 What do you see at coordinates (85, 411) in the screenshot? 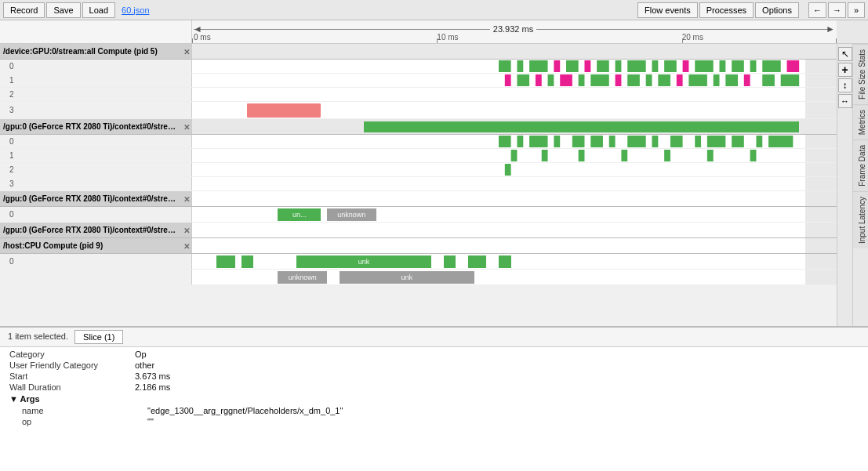
I see `detail-key-name: name` at bounding box center [85, 411].